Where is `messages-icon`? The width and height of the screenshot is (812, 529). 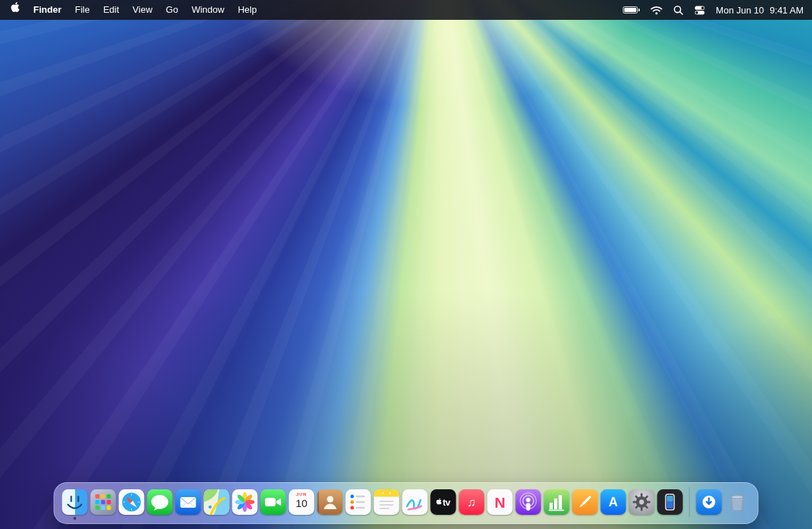
messages-icon is located at coordinates (160, 502).